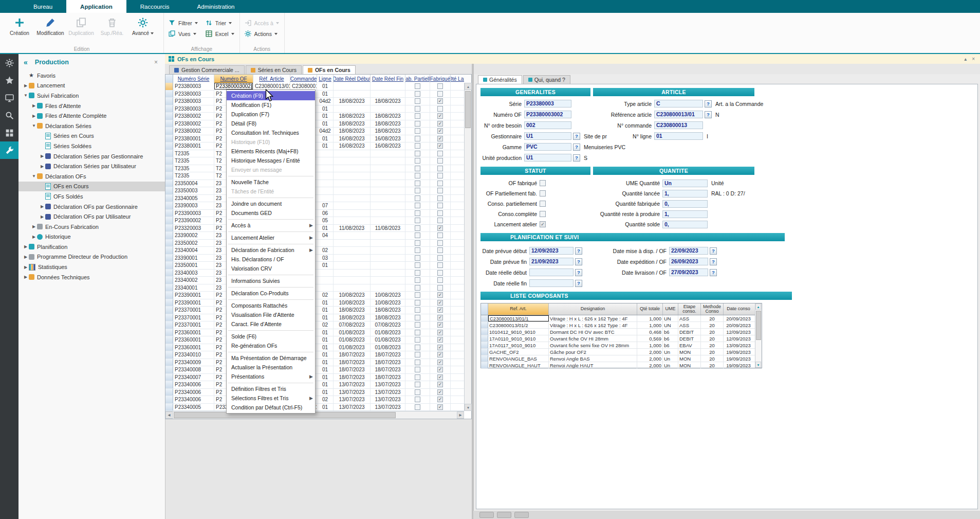 This screenshot has height=519, width=980. I want to click on context-menu-item-acces-a: Accès à▶, so click(271, 225).